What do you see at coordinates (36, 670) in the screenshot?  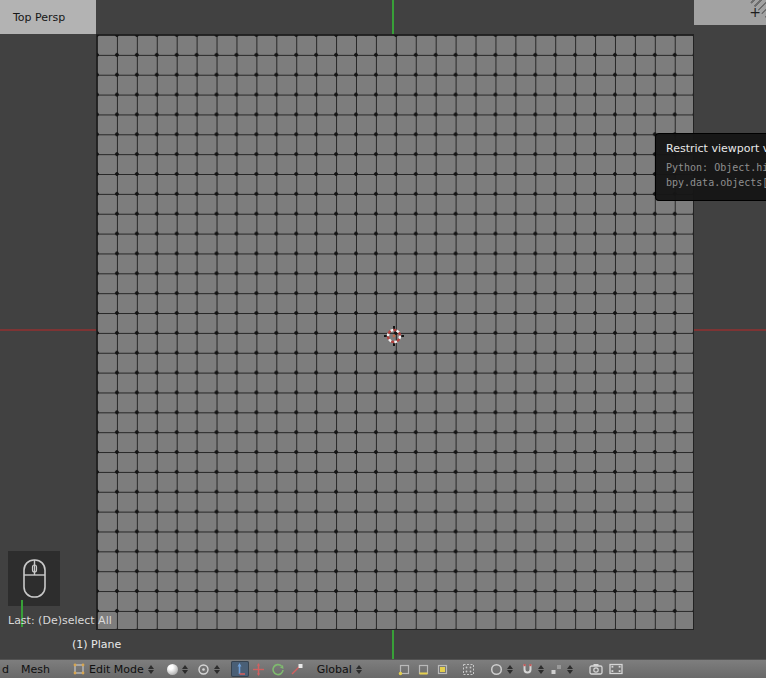 I see `menu-item-mesh: Mesh` at bounding box center [36, 670].